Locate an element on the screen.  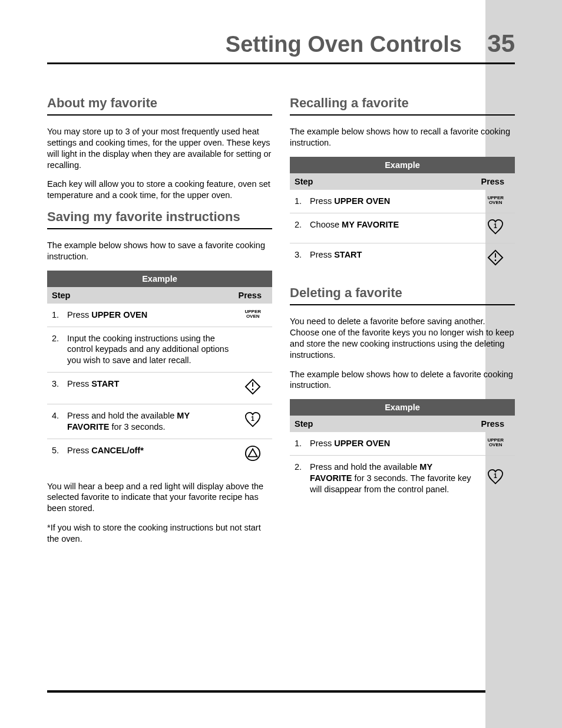
about-para1: You may store up to 3 of your most frequ… is located at coordinates (160, 149).